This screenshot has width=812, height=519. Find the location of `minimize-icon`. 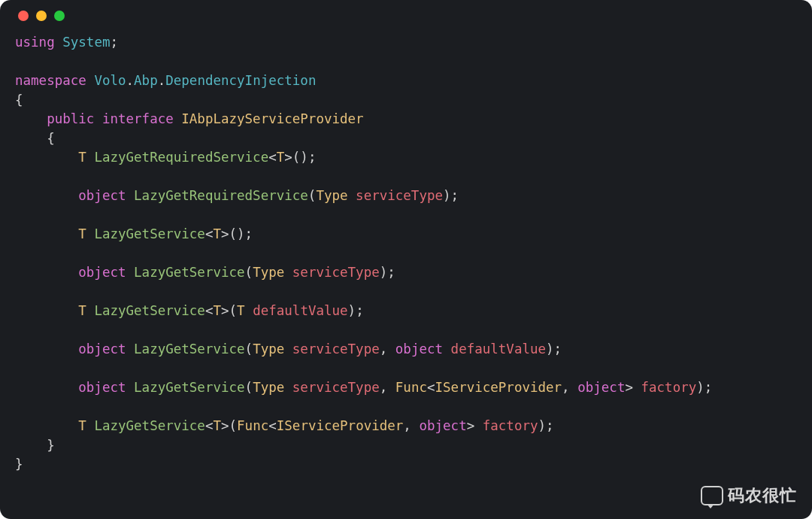

minimize-icon is located at coordinates (41, 16).